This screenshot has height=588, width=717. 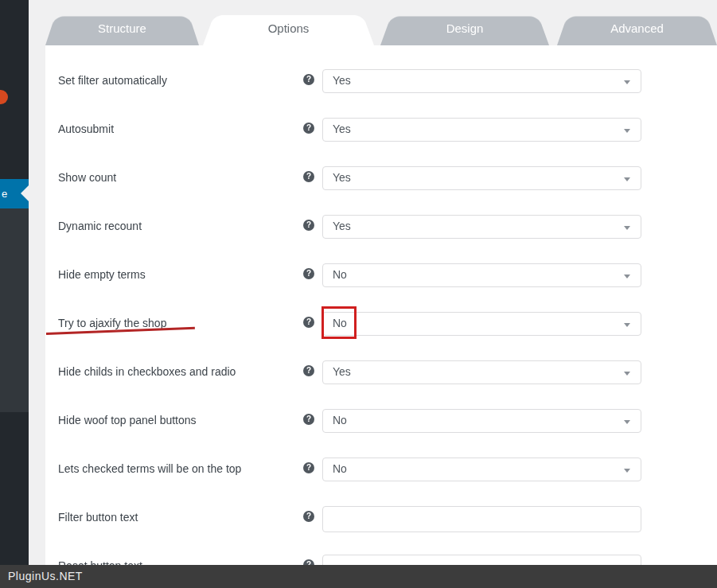 What do you see at coordinates (112, 323) in the screenshot?
I see `setting-label: Try to ajaxify the shop` at bounding box center [112, 323].